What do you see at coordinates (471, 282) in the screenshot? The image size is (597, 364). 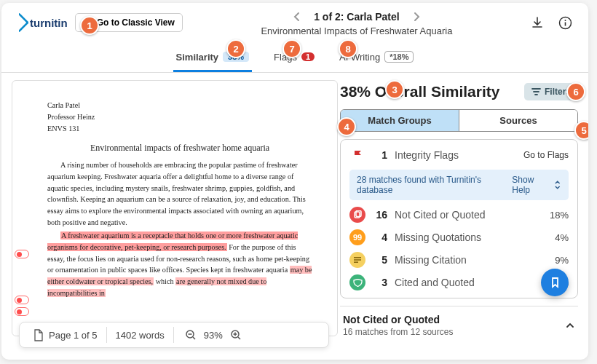 I see `row-label: Cited and Quoted` at bounding box center [471, 282].